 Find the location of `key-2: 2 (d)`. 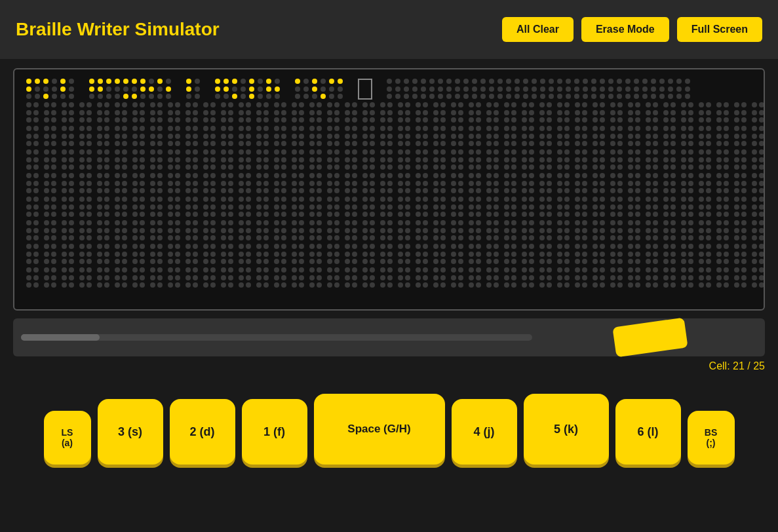

key-2: 2 (d) is located at coordinates (203, 432).